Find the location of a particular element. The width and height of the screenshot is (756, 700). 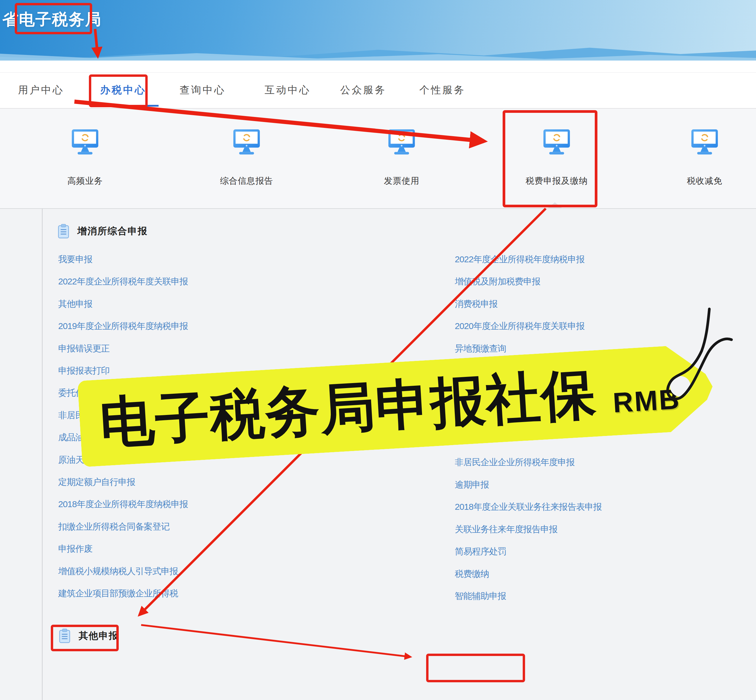

annotation-box-tax-center-tab is located at coordinates (118, 91).